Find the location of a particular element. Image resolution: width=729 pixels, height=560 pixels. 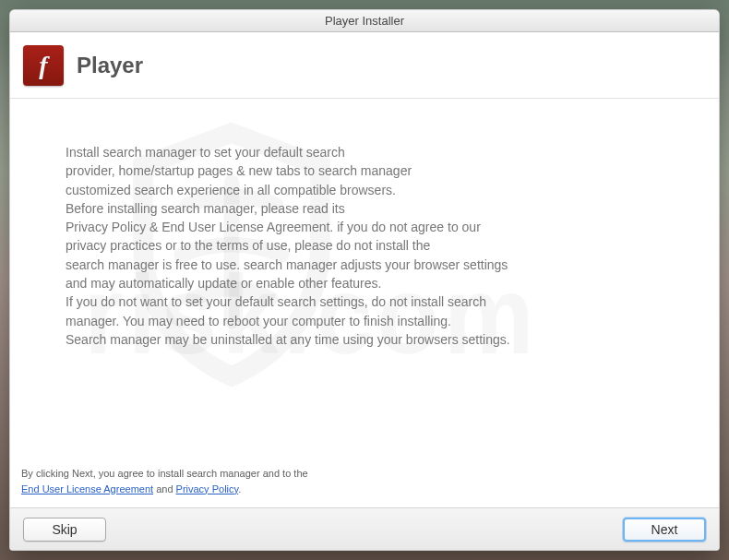

legal-prefix: By clicking Next, you agree to install s… is located at coordinates (164, 473).